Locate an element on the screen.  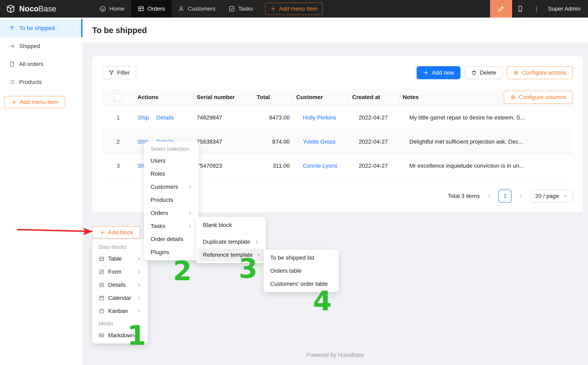
menu-item-label: Calendar is located at coordinates (120, 298).